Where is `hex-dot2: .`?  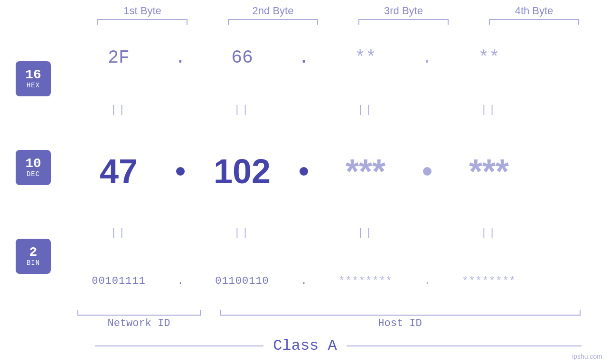
hex-dot2: . is located at coordinates (304, 58).